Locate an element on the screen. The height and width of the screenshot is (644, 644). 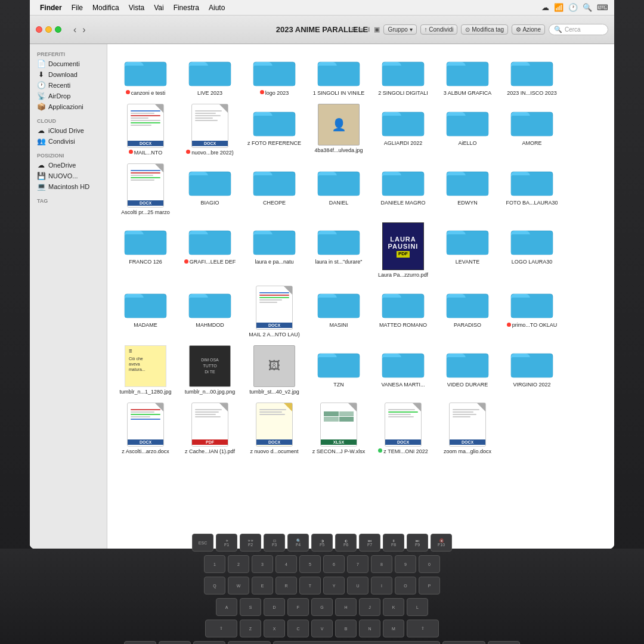
key-f10: 🔇F10 is located at coordinates (441, 543).